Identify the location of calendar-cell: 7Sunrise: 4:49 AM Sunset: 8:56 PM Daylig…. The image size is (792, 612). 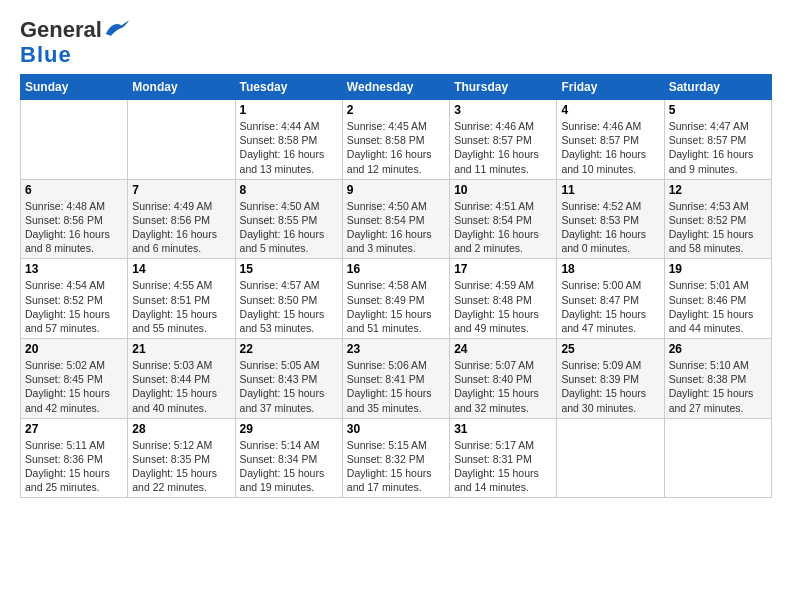
(182, 219).